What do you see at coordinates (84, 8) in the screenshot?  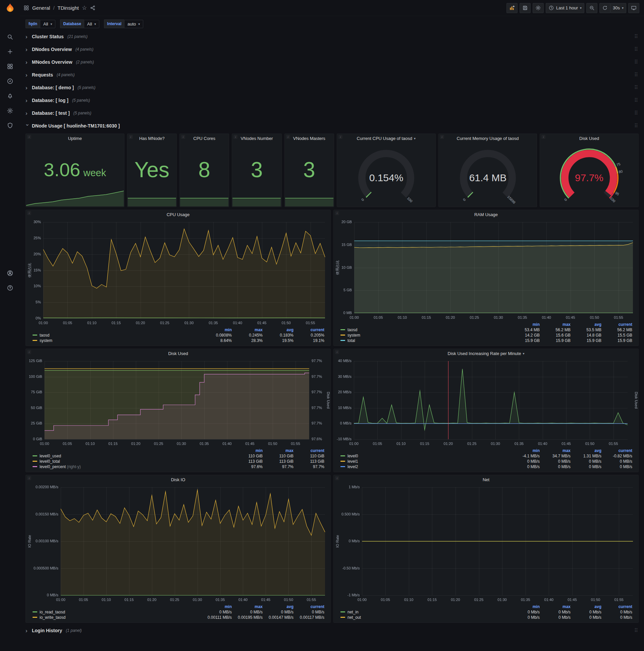 I see `favorite-star-icon: ☆` at bounding box center [84, 8].